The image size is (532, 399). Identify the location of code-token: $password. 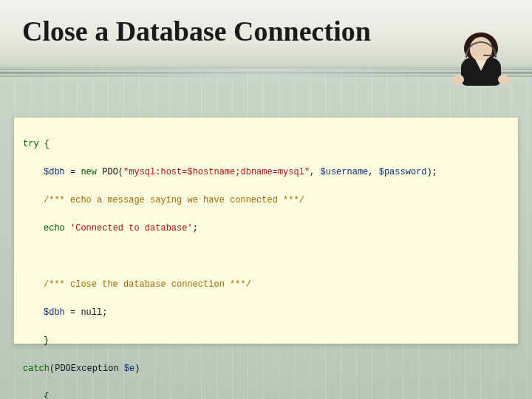
(403, 172).